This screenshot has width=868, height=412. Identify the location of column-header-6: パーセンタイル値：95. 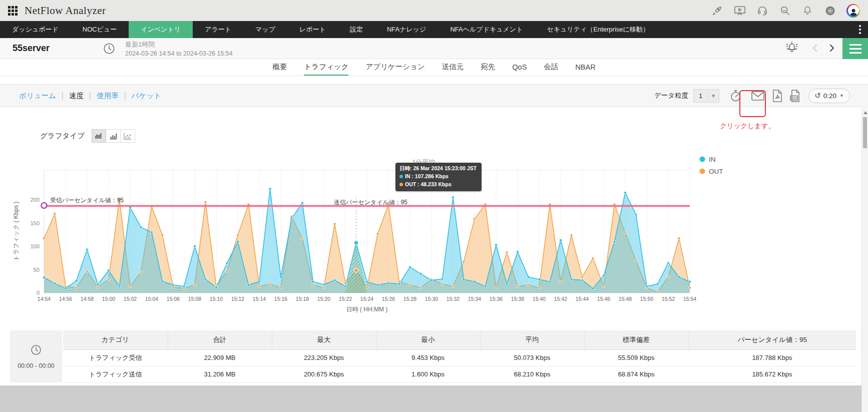
(772, 340).